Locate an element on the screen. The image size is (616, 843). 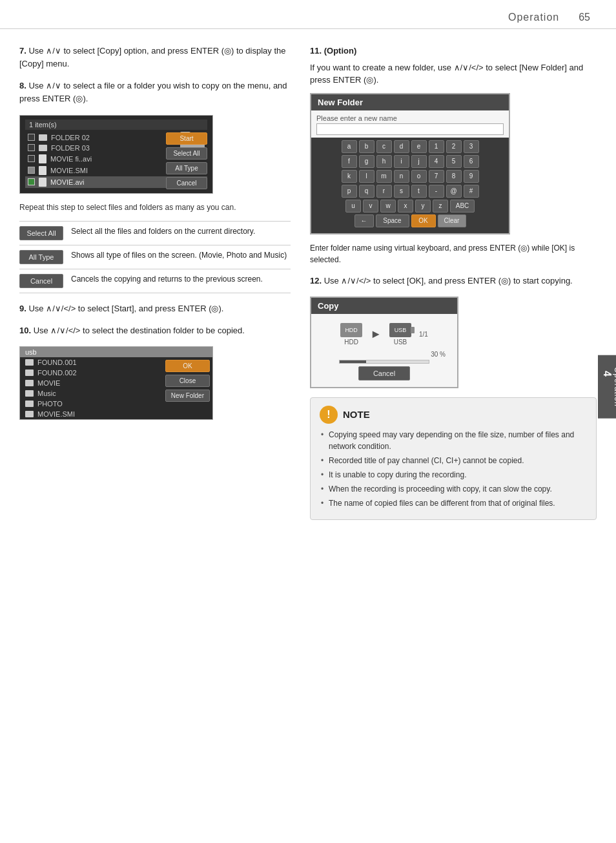
key-h: h is located at coordinates (384, 161).